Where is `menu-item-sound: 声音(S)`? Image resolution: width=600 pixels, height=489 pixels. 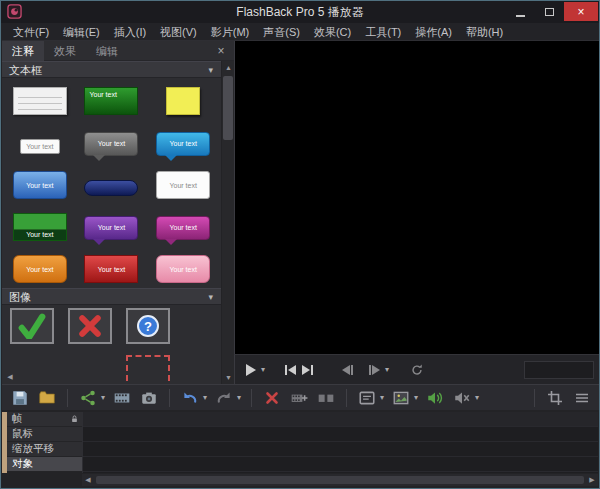
menu-item-sound: 声音(S) is located at coordinates (282, 32).